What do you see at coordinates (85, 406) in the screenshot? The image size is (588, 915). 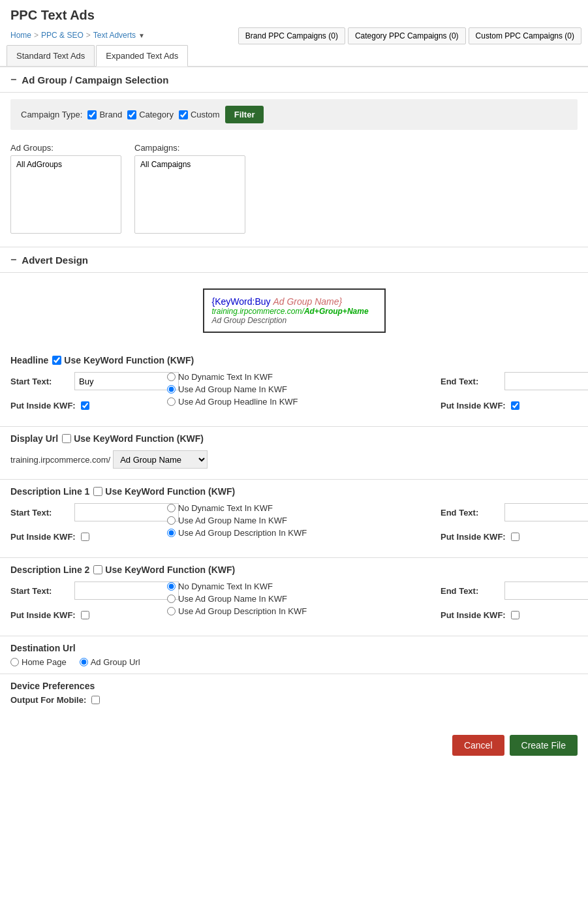 I see `headline-put-inside-checkbox` at bounding box center [85, 406].